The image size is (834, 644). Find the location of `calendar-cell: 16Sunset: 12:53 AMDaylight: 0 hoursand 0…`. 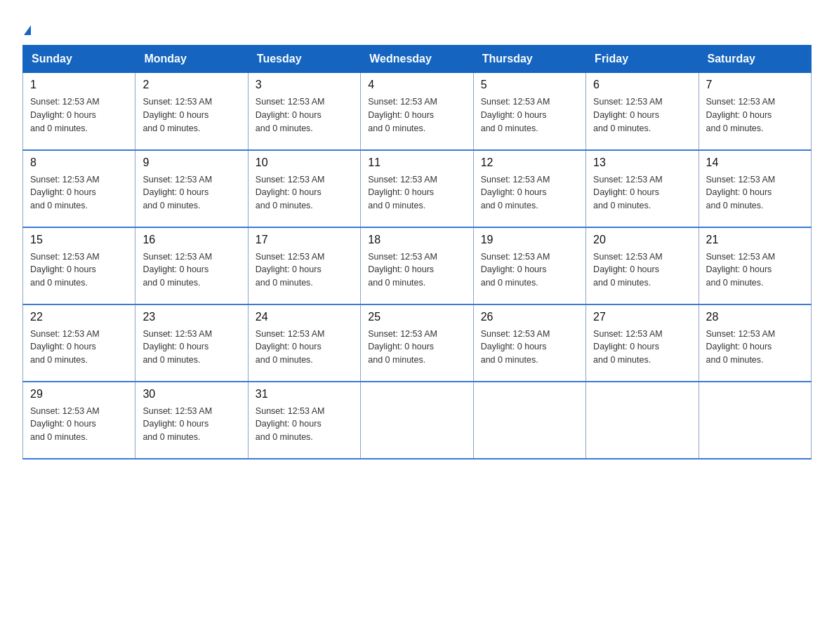

calendar-cell: 16Sunset: 12:53 AMDaylight: 0 hoursand 0… is located at coordinates (192, 266).